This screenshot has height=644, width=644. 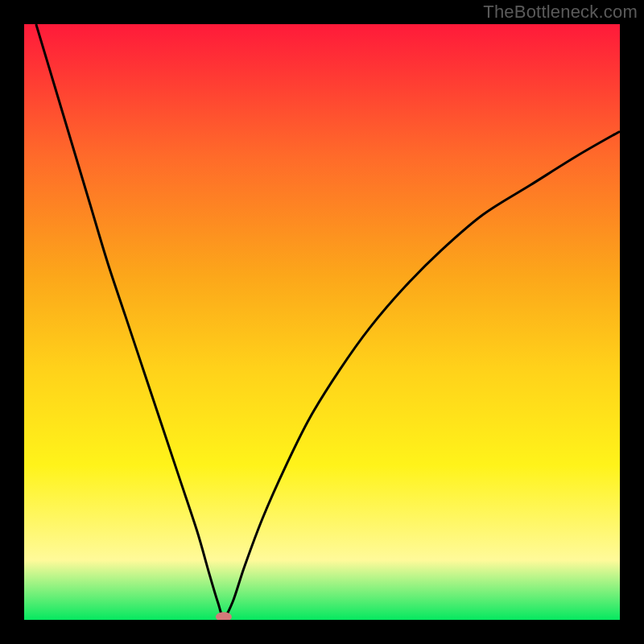 What do you see at coordinates (560, 12) in the screenshot?
I see `watermark-text: TheBottleneck.com` at bounding box center [560, 12].